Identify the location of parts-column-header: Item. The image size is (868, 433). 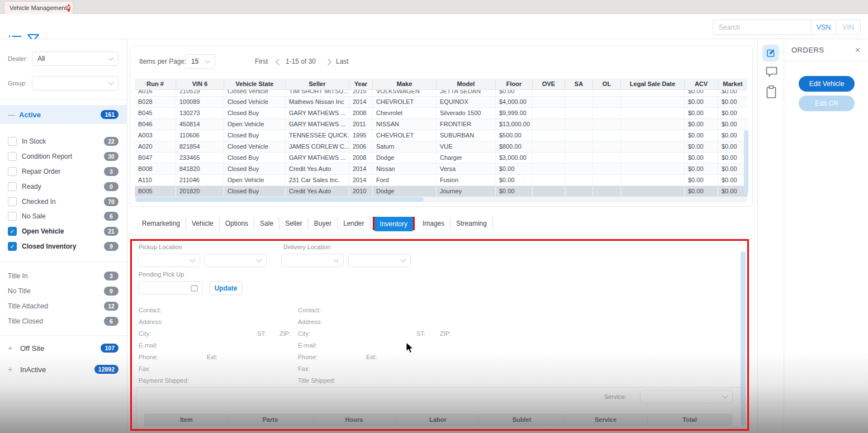
(187, 420).